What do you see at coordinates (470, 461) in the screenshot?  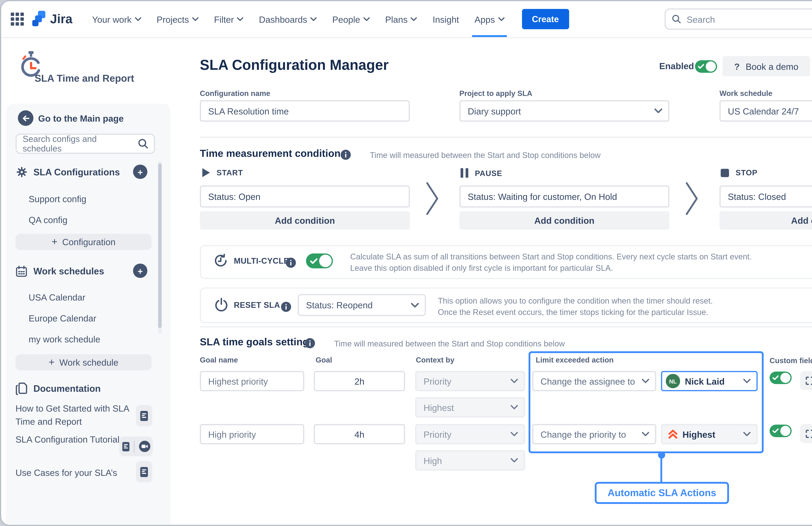 I see `context-value-select: High` at bounding box center [470, 461].